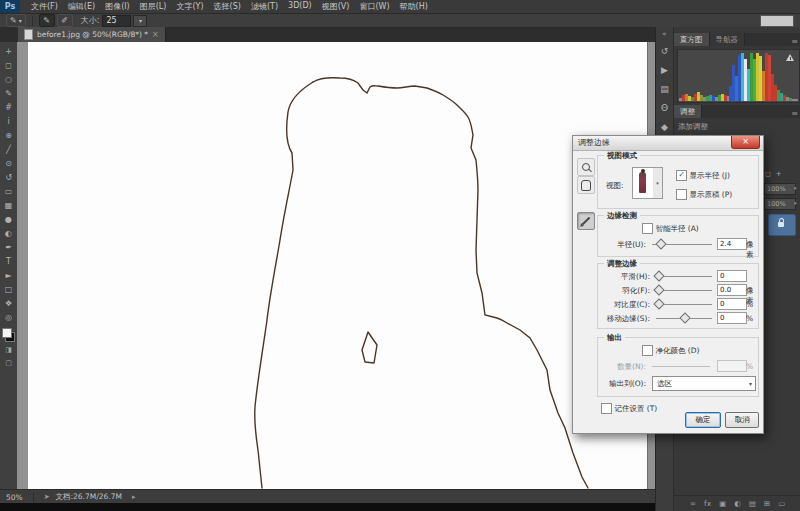 This screenshot has width=800, height=511. I want to click on dialog-hand-tool, so click(586, 185).